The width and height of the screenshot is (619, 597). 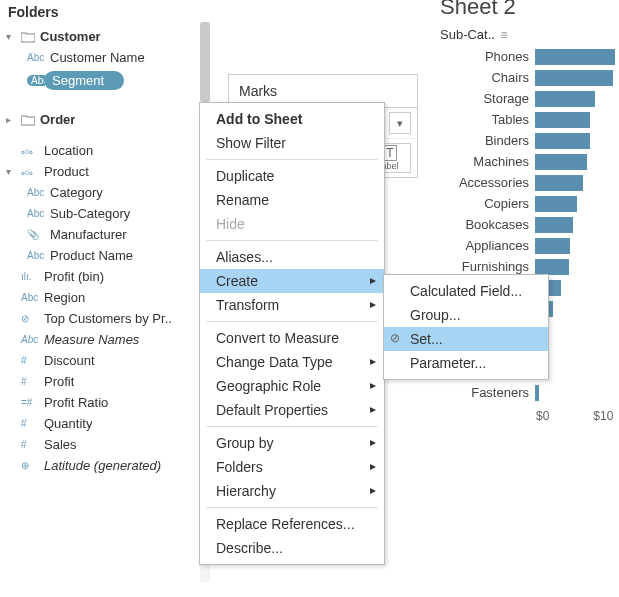 I want to click on field-profit-bin: ▸ ılı. Profit (bin), so click(x=104, y=276).